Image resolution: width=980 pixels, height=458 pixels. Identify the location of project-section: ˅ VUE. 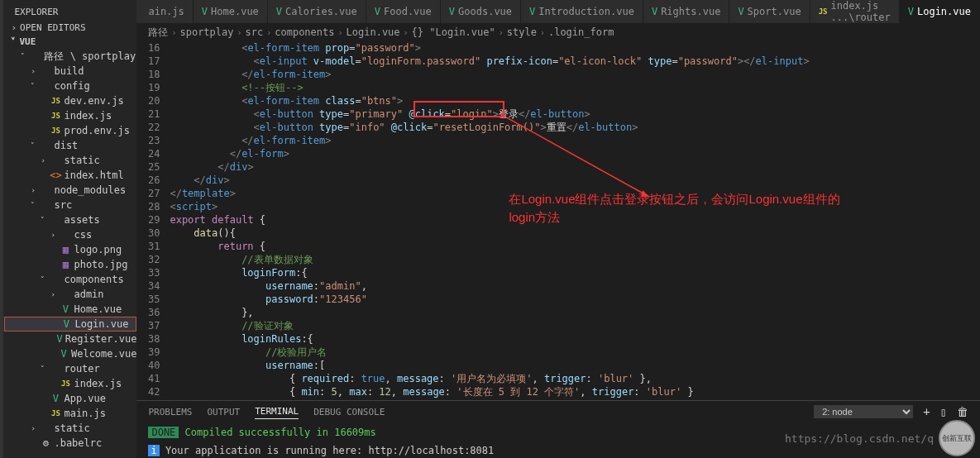
(70, 41).